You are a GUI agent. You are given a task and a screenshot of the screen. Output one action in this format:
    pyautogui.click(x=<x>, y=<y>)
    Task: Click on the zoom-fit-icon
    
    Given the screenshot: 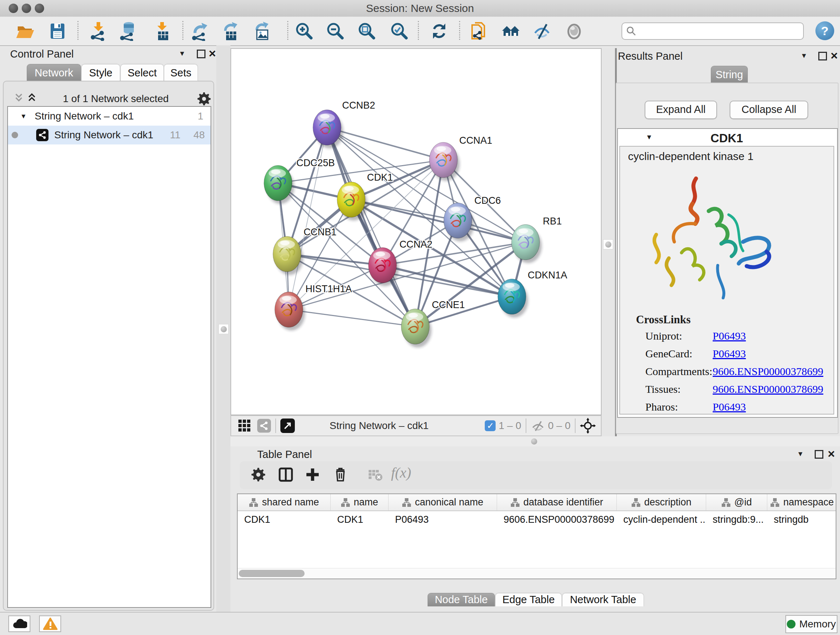 What is the action you would take?
    pyautogui.click(x=367, y=31)
    